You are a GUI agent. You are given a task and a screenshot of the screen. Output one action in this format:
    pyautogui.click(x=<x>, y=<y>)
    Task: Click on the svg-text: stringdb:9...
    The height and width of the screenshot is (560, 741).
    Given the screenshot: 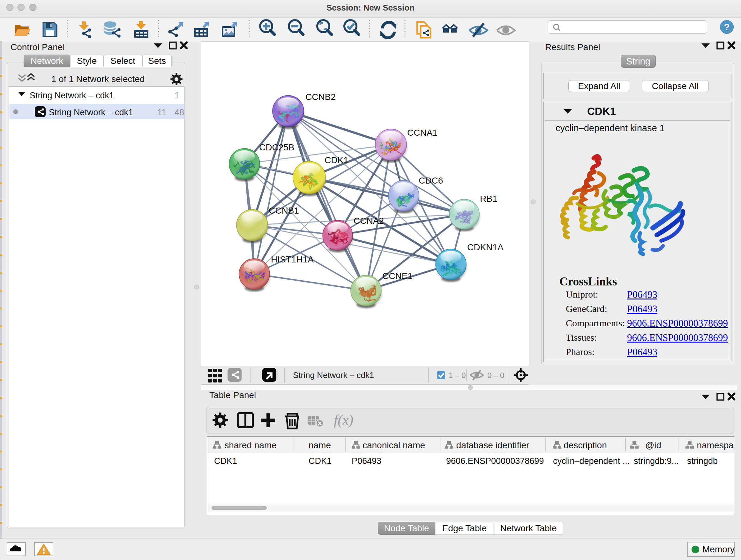 What is the action you would take?
    pyautogui.click(x=656, y=461)
    